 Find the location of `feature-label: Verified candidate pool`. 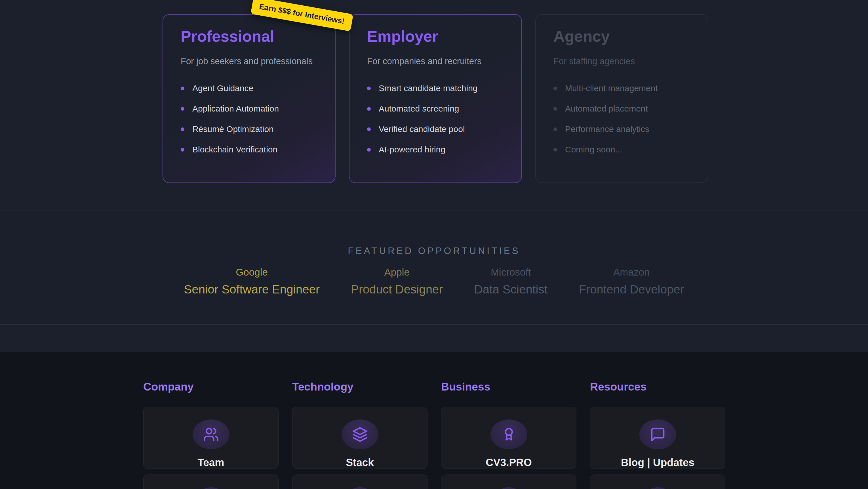

feature-label: Verified candidate pool is located at coordinates (422, 129).